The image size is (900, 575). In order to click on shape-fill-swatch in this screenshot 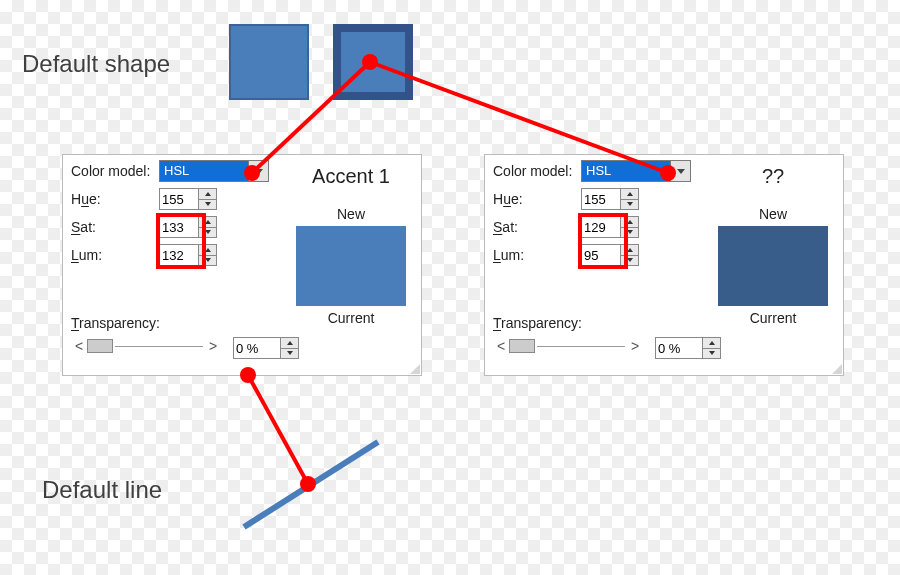, I will do `click(269, 62)`.